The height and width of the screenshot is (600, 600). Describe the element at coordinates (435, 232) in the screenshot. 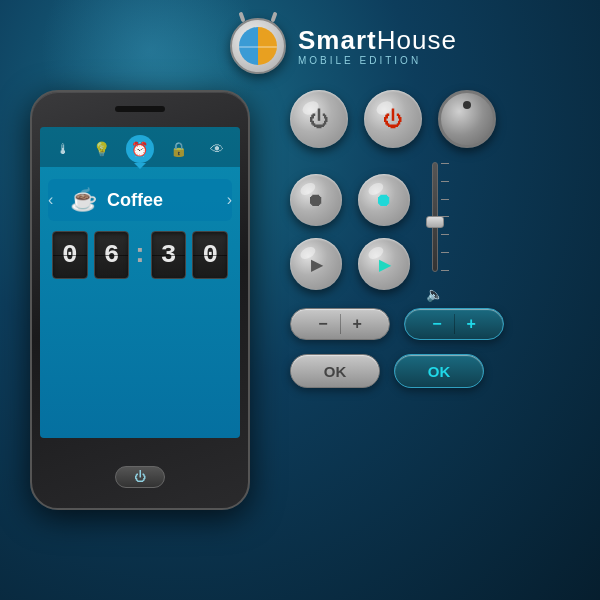

I see `control-row-2: 🔈` at that location.